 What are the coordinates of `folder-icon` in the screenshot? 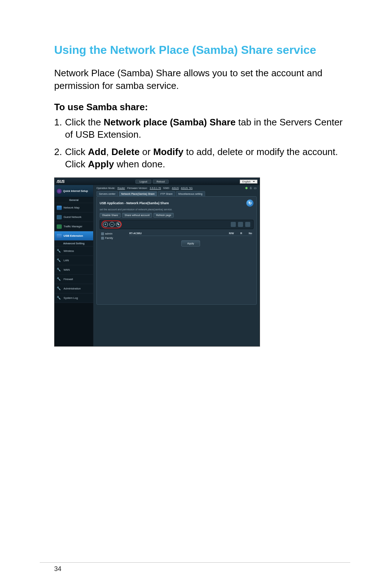 It's located at (103, 238).